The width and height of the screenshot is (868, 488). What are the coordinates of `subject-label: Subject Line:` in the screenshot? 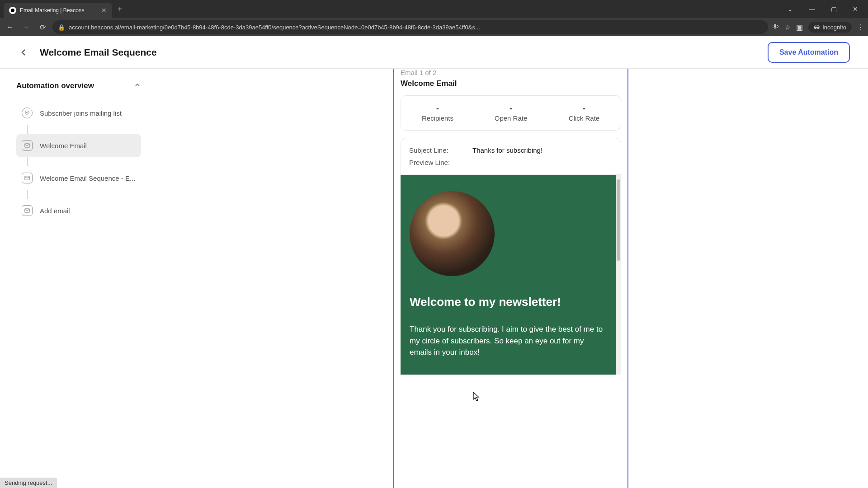 It's located at (432, 150).